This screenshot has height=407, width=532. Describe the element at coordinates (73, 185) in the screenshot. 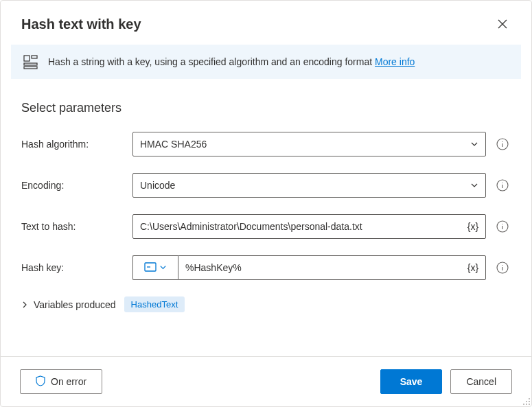

I see `label-encoding: Encoding:` at that location.